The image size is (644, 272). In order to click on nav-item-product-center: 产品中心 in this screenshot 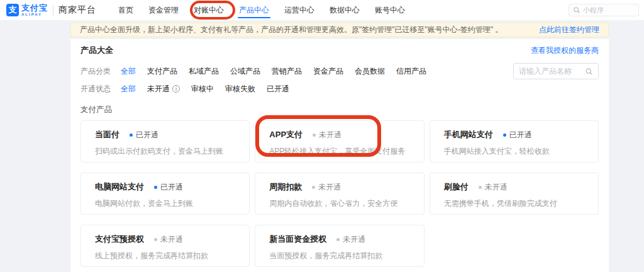, I will do `click(254, 10)`.